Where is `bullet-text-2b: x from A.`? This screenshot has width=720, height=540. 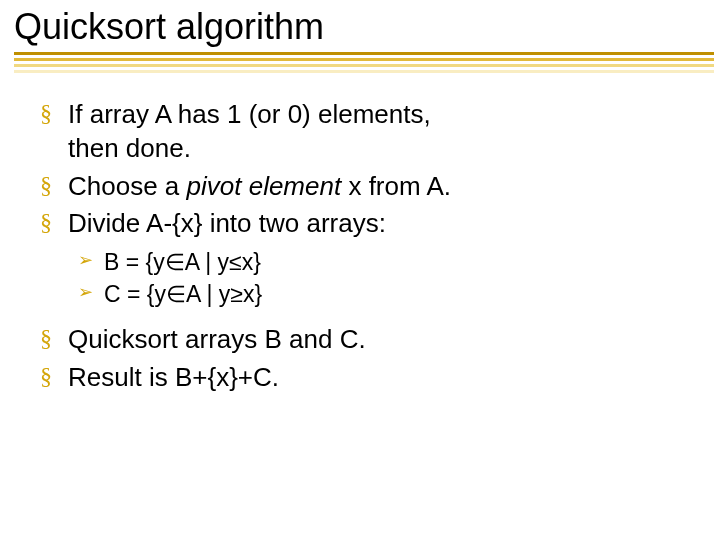 bullet-text-2b: x from A. is located at coordinates (396, 186).